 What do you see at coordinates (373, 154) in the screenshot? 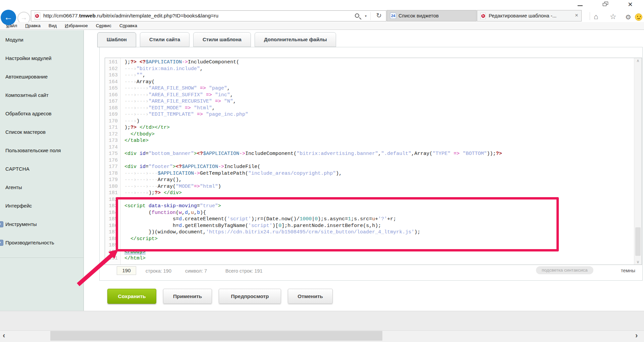
I see `code-line-175: 175<div id="bottom_banner"><?$APPLICATIO…` at bounding box center [373, 154].